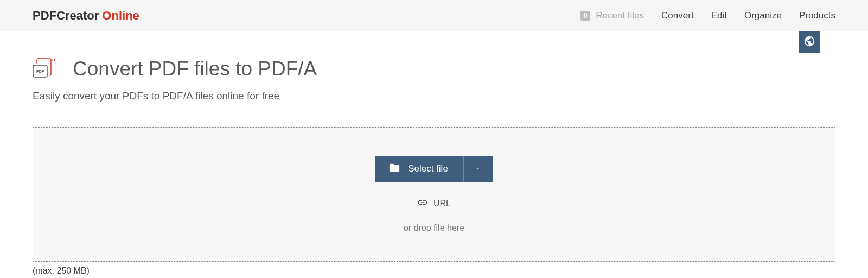  Describe the element at coordinates (419, 169) in the screenshot. I see `select-file-button: Select file` at that location.